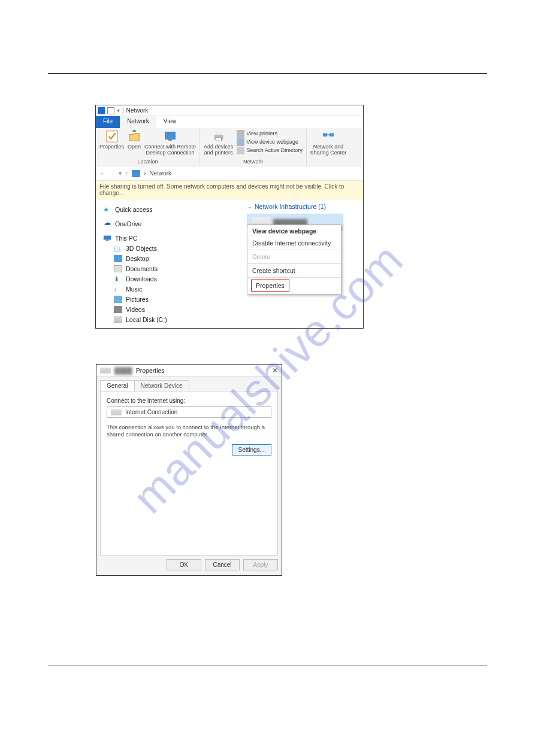 Image resolution: width=535 pixels, height=756 pixels. Describe the element at coordinates (328, 136) in the screenshot. I see `sharing-center-icon` at that location.